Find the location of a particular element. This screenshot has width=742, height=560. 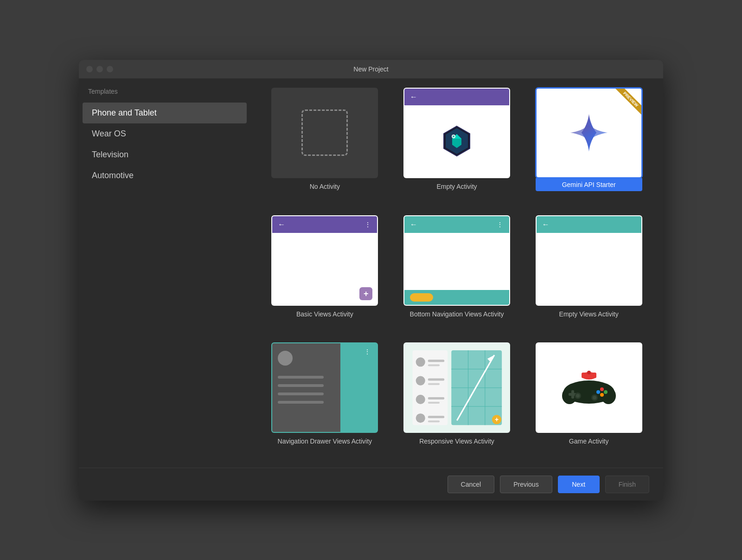

template-basic-views: ← ⋮ + Basic Views Activity is located at coordinates (325, 273).